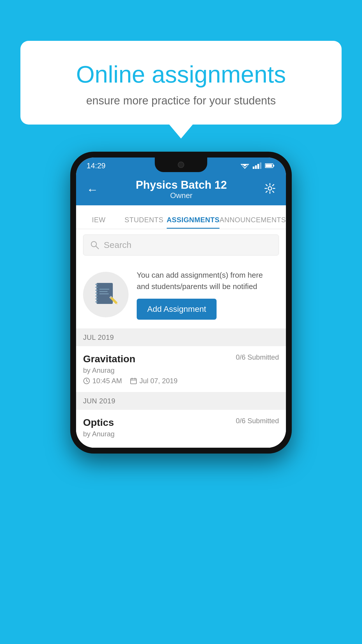  Describe the element at coordinates (103, 381) in the screenshot. I see `meta-time: 10:45 AM` at that location.